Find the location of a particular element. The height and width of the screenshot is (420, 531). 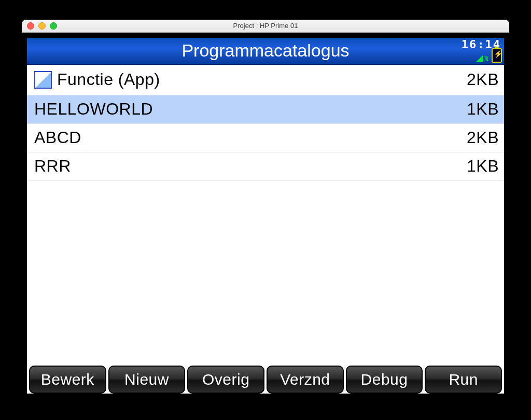

program-name: Functie (App) is located at coordinates (262, 80).